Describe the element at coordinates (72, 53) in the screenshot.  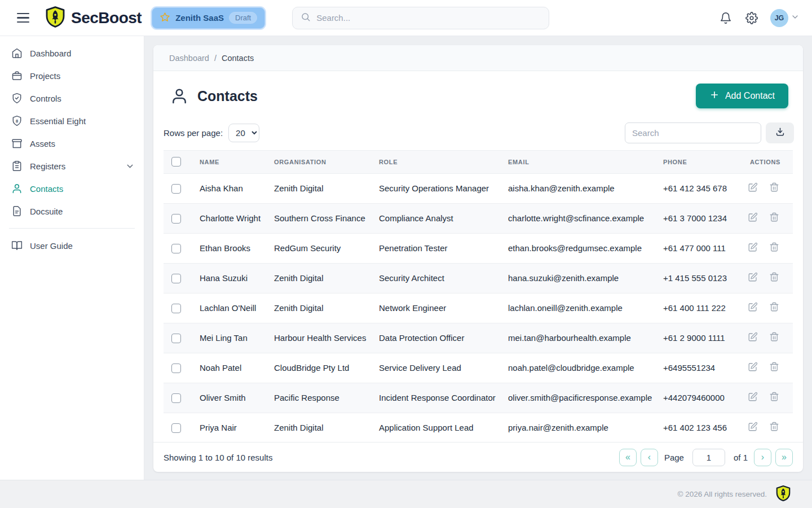
I see `sidebar-item-dashboard: Dashboard` at that location.